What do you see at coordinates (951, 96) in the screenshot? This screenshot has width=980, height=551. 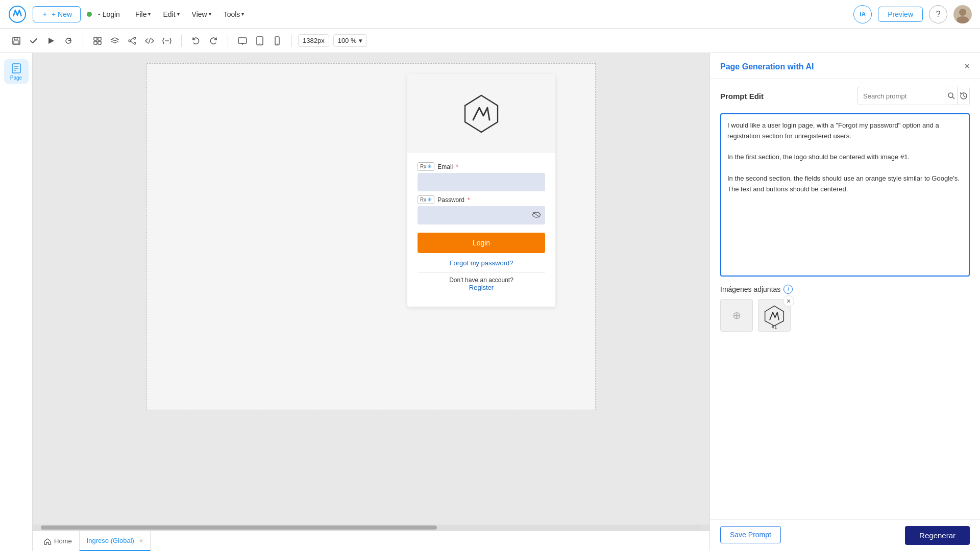 I see `search-button` at bounding box center [951, 96].